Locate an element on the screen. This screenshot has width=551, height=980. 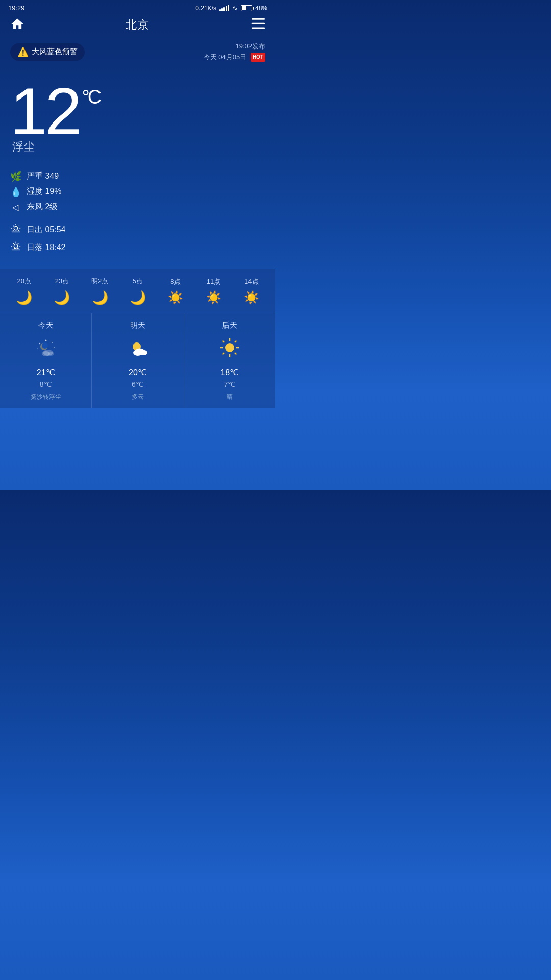
daily-section: 今天 21℃ 8℃ 扬沙转浮尘 明天 is located at coordinates (138, 360).